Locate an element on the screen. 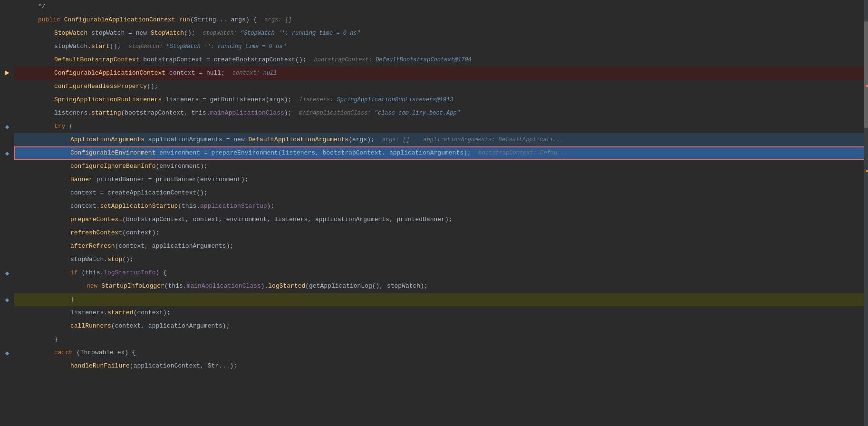  line-content-18: refreshContext(context); is located at coordinates (115, 233).